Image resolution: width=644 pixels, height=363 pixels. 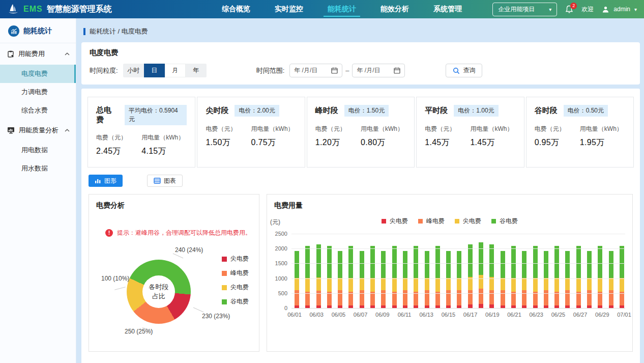 What do you see at coordinates (104, 71) in the screenshot?
I see `granularity-label: 时间粒度:` at bounding box center [104, 71].